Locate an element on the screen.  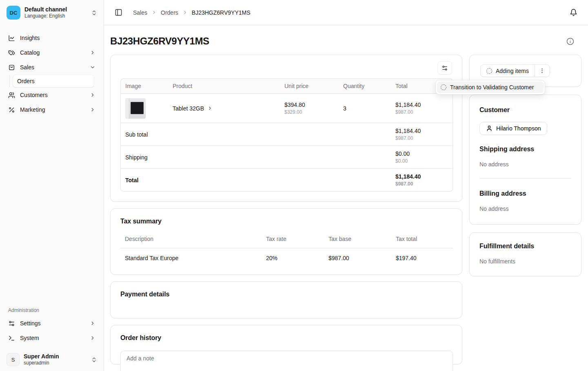
sliders-icon is located at coordinates (11, 324).